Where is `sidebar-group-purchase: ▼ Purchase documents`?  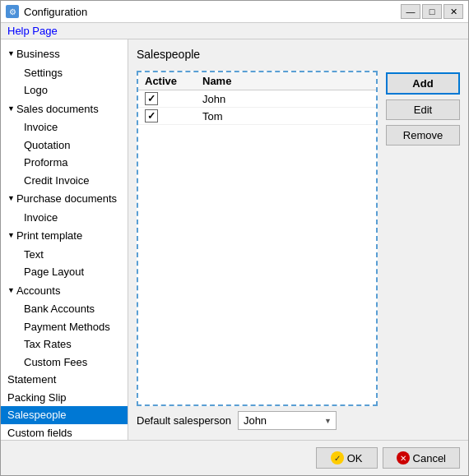
sidebar-group-purchase: ▼ Purchase documents is located at coordinates (64, 199).